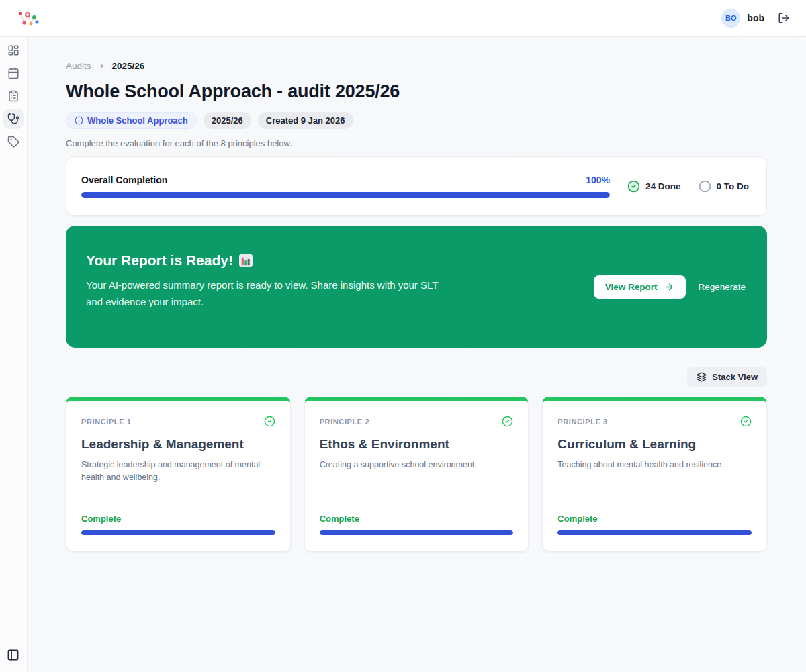 The width and height of the screenshot is (806, 672). Describe the element at coordinates (124, 180) in the screenshot. I see `overall-completion-label: Overall Completion` at that location.